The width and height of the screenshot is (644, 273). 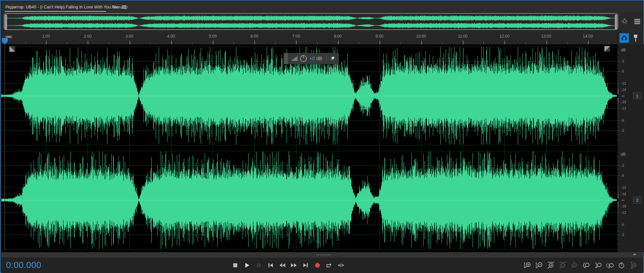 I want to click on gain-knob, so click(x=303, y=58).